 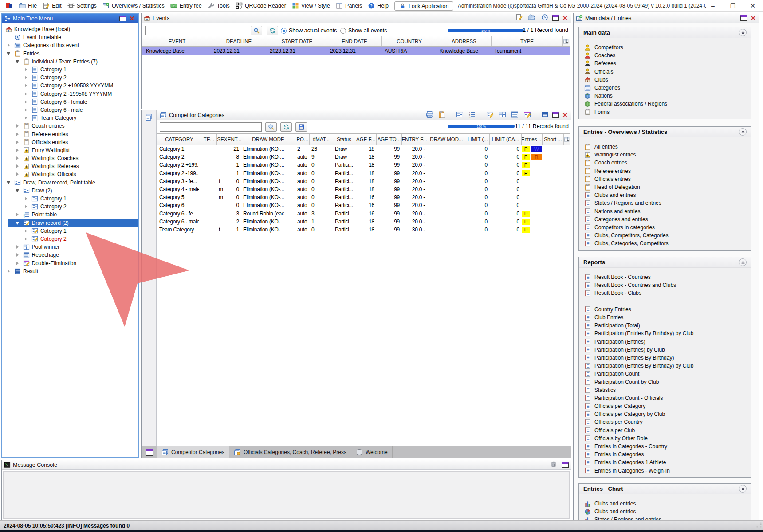 What do you see at coordinates (239, 41) in the screenshot?
I see `column-header-deadline: DEADLINE` at bounding box center [239, 41].